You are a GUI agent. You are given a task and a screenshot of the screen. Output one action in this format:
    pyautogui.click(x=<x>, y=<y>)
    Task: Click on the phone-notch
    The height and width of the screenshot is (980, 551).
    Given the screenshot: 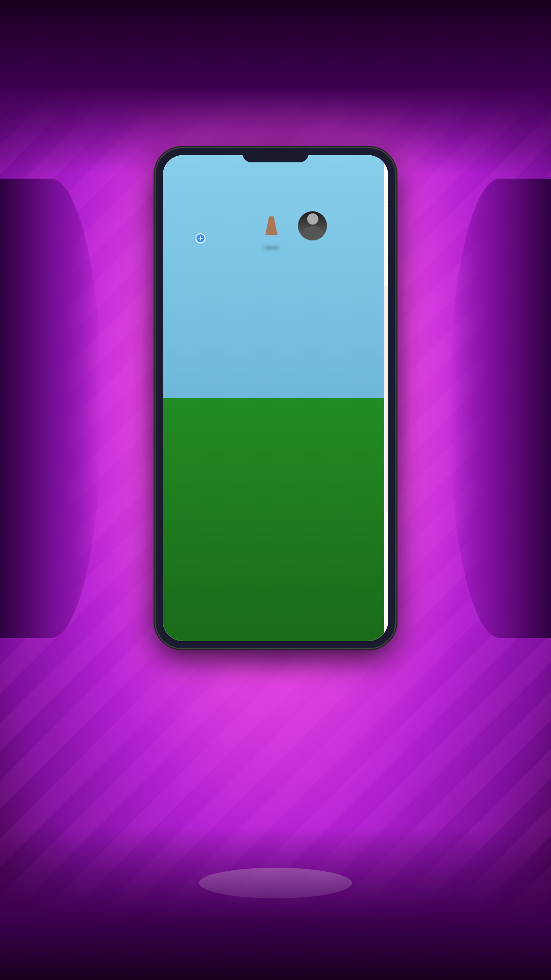 What is the action you would take?
    pyautogui.click(x=276, y=155)
    